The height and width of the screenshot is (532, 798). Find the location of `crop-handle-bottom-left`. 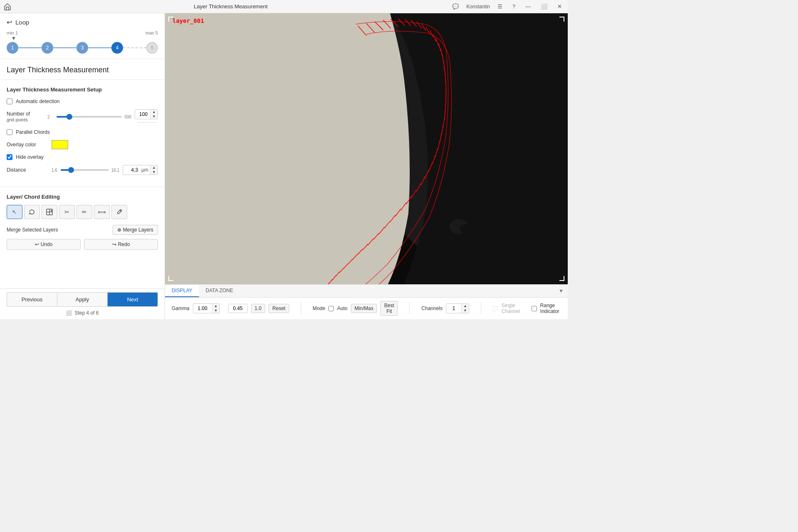

crop-handle-bottom-left is located at coordinates (171, 278).